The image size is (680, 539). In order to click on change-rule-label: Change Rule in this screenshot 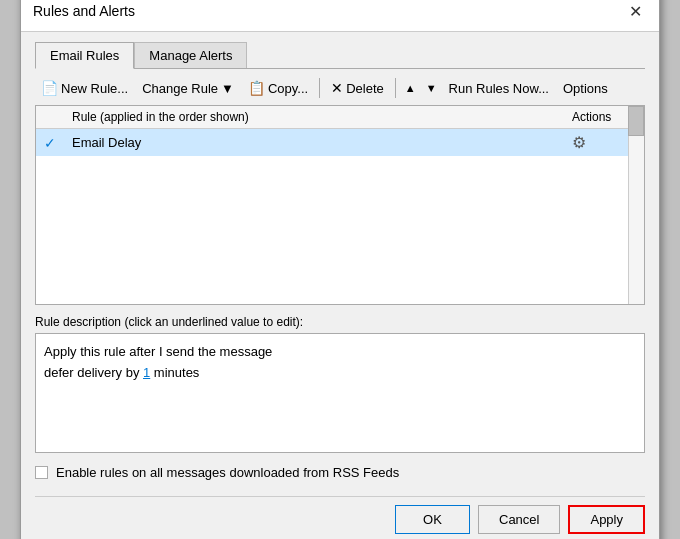, I will do `click(180, 88)`.